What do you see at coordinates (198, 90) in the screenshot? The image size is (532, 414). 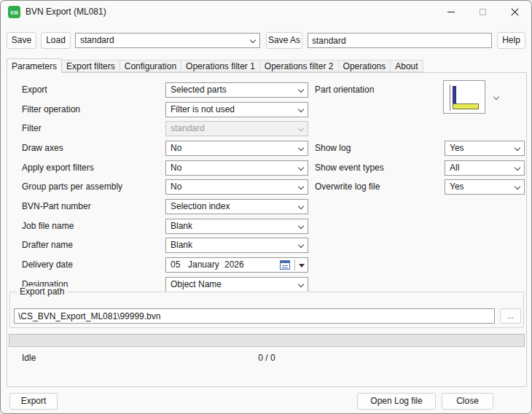 I see `export-combobox-value: Selected parts` at bounding box center [198, 90].